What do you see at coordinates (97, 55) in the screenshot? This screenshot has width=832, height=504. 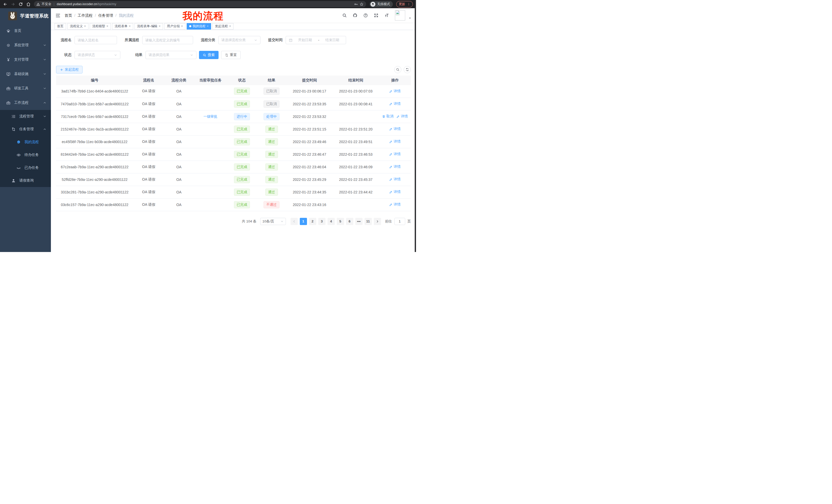 I see `status-select: 请选择状态` at bounding box center [97, 55].